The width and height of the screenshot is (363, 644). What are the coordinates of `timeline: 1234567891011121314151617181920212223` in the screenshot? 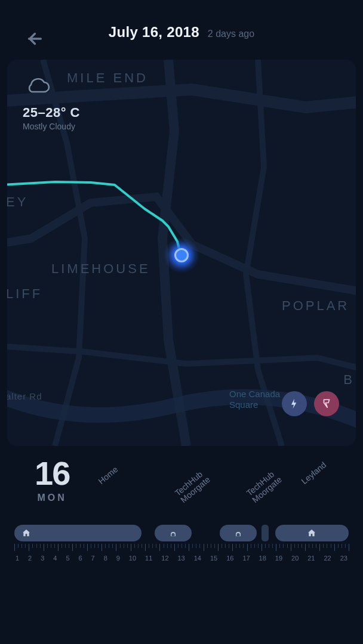 It's located at (182, 543).